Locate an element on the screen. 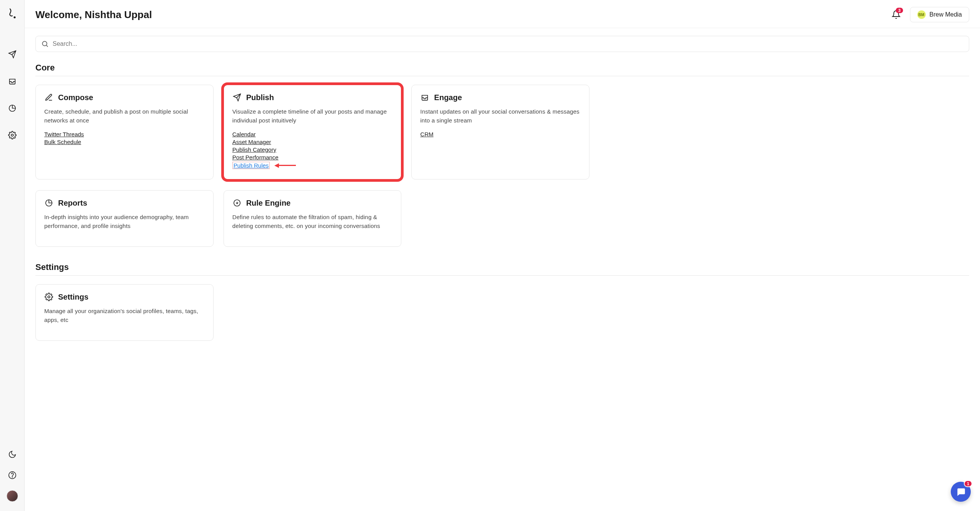 The height and width of the screenshot is (511, 980). compose-icon is located at coordinates (49, 97).